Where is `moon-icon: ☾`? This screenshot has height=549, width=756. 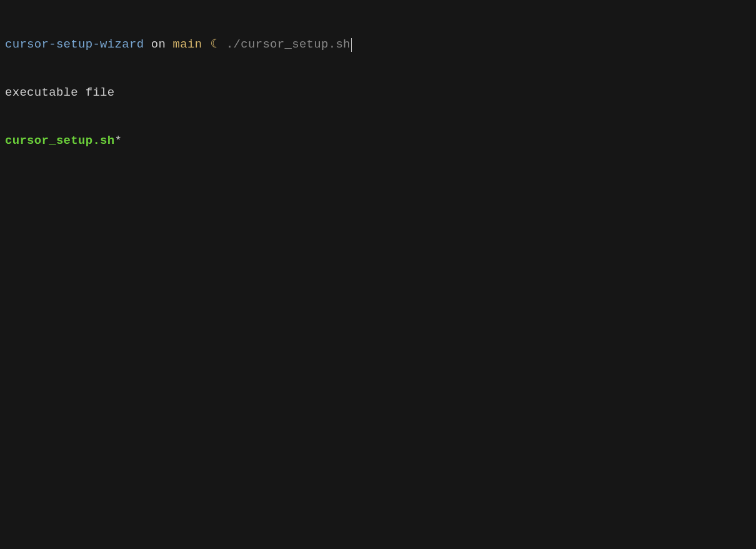
moon-icon: ☾ is located at coordinates (214, 45).